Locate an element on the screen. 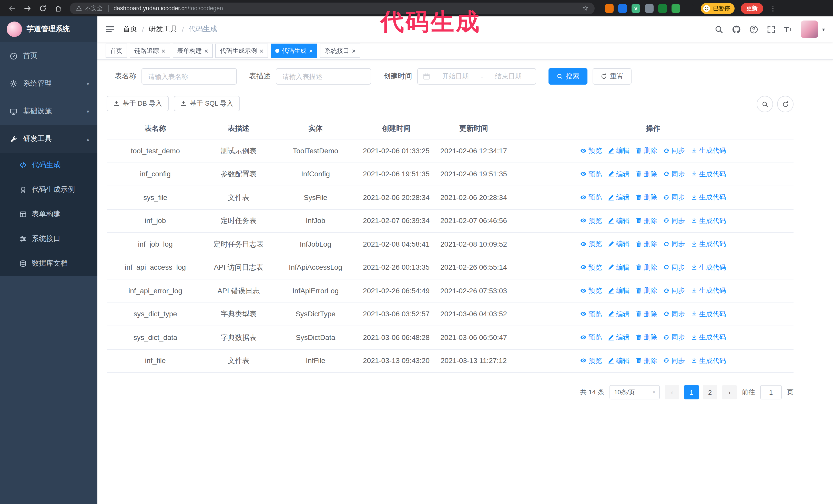  tab-3: 代码生成示例× is located at coordinates (241, 51).